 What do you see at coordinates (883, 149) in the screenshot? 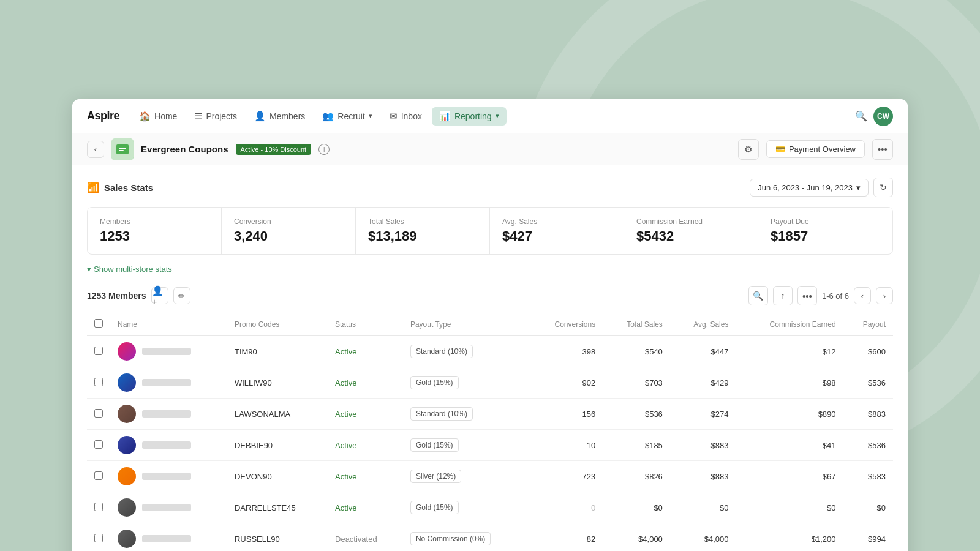
I see `more-options-icon: •••` at bounding box center [883, 149].